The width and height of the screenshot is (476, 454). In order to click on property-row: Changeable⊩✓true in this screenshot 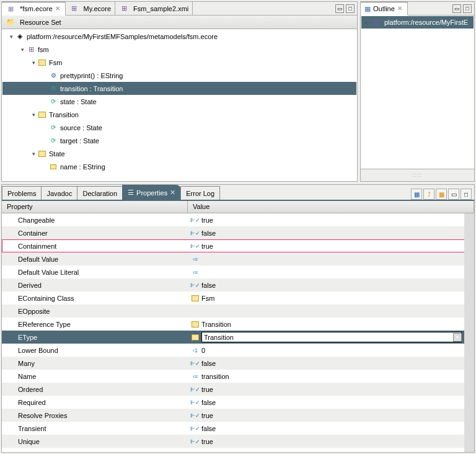, I will do `click(238, 220)`.